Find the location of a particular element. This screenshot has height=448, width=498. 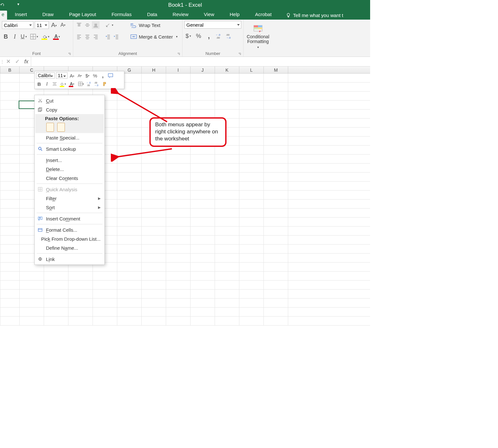

paste-option-1-icon is located at coordinates (50, 127).